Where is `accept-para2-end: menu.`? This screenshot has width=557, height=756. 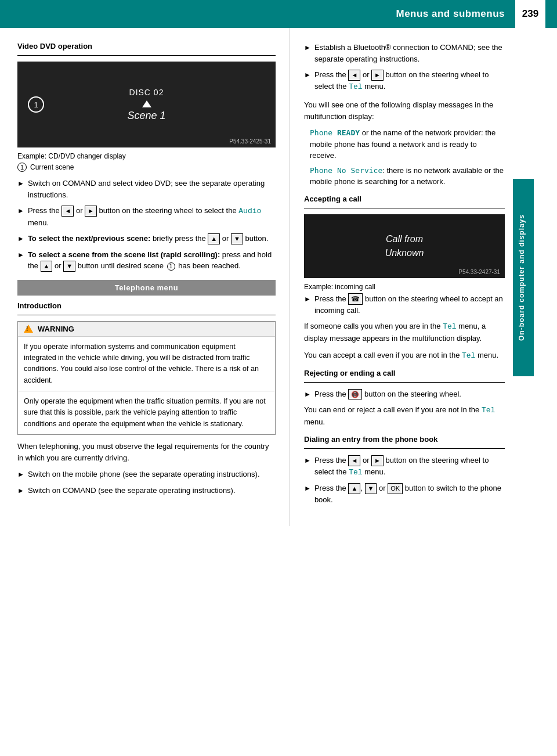 accept-para2-end: menu. is located at coordinates (487, 355).